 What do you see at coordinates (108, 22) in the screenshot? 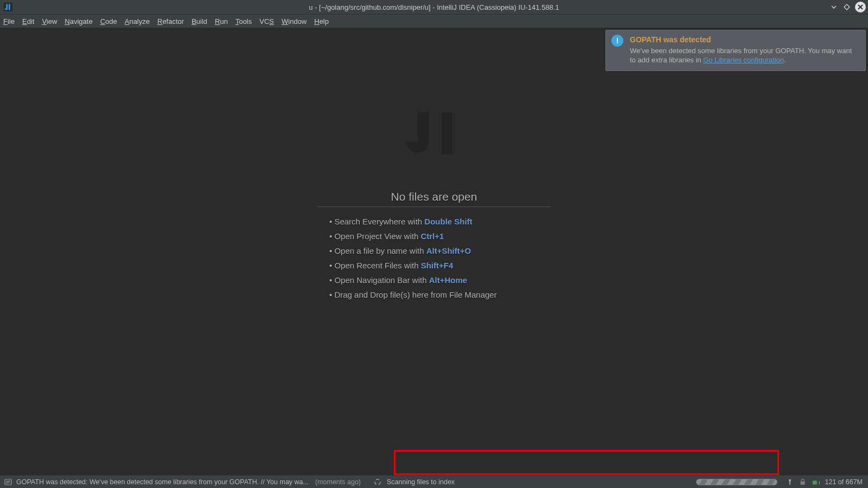
I see `menu-code: Code` at bounding box center [108, 22].